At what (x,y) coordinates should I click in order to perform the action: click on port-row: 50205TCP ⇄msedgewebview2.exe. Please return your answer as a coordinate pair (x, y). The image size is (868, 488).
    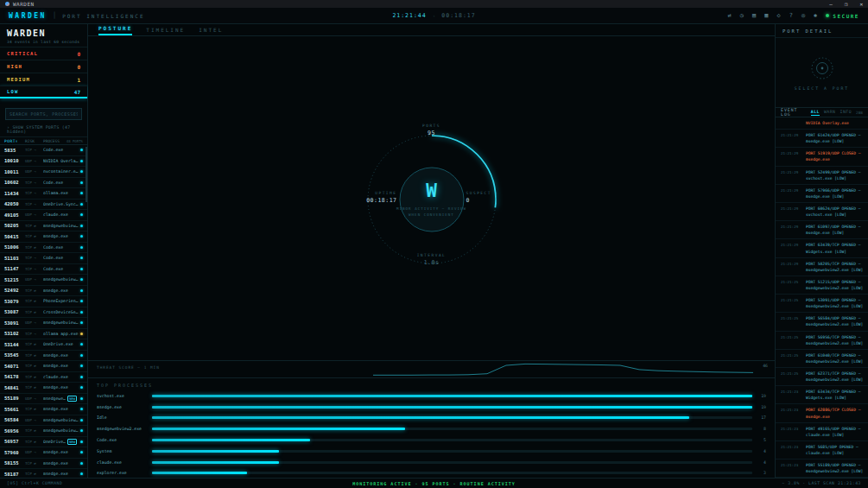
    Looking at the image, I should click on (43, 226).